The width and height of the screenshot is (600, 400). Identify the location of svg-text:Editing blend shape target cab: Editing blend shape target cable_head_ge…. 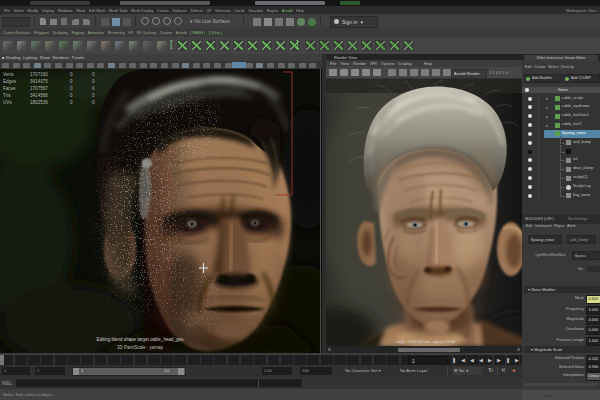
(140, 340).